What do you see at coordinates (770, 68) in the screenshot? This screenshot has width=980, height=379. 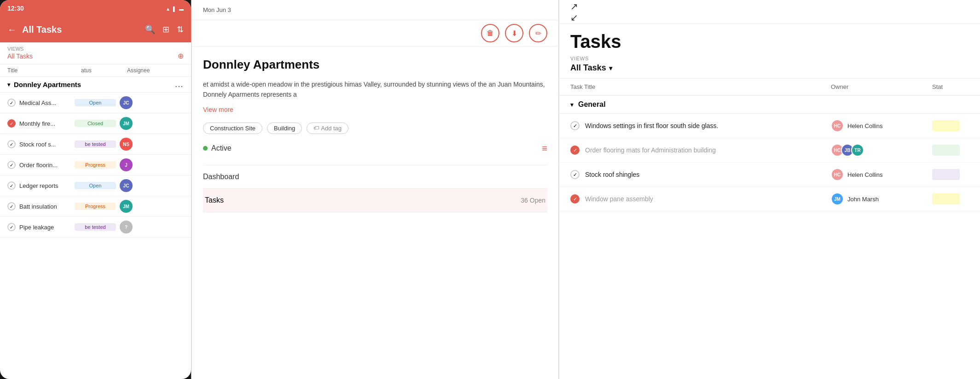 I see `views-dropdown: All Tasks ▾` at bounding box center [770, 68].